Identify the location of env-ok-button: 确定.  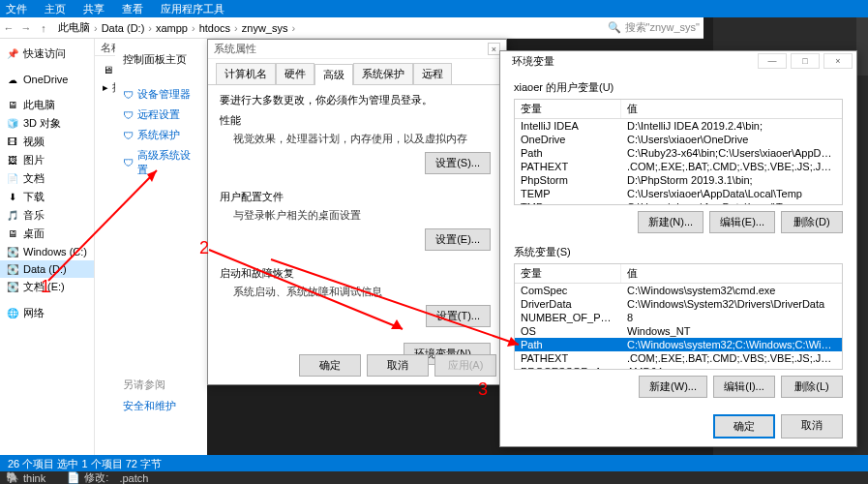
(744, 426).